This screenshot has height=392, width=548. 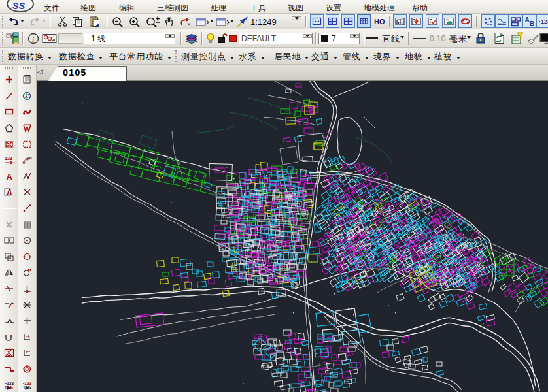 I want to click on svg-text: B, so click(x=532, y=24).